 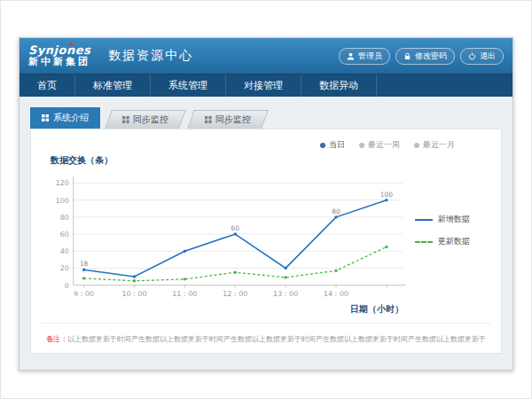 I want to click on logout-button: 退出, so click(x=482, y=57).